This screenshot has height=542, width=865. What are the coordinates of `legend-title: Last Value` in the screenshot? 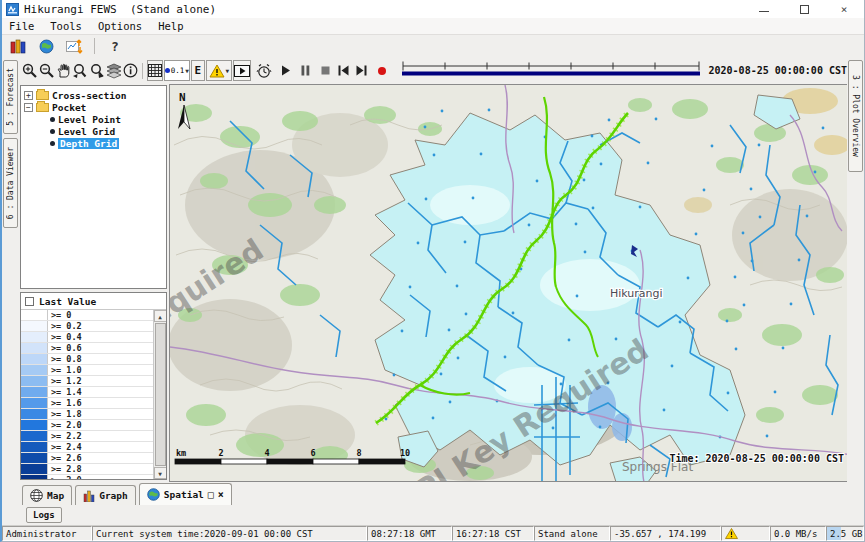 It's located at (68, 302).